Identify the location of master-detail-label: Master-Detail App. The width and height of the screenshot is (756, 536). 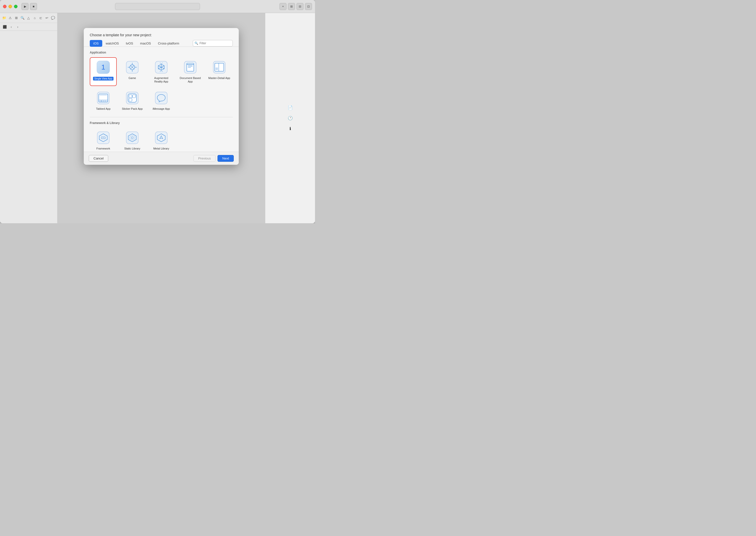
(219, 78).